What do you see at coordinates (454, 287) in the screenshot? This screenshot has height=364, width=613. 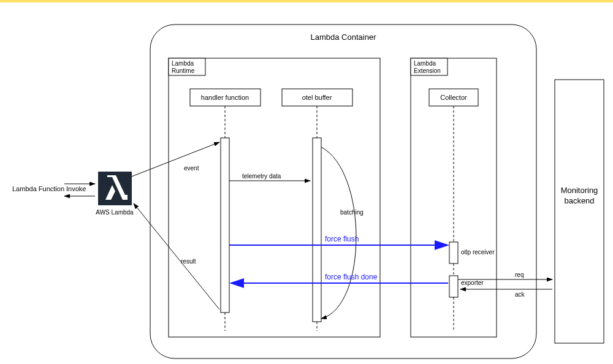 I see `exporter-activation` at bounding box center [454, 287].